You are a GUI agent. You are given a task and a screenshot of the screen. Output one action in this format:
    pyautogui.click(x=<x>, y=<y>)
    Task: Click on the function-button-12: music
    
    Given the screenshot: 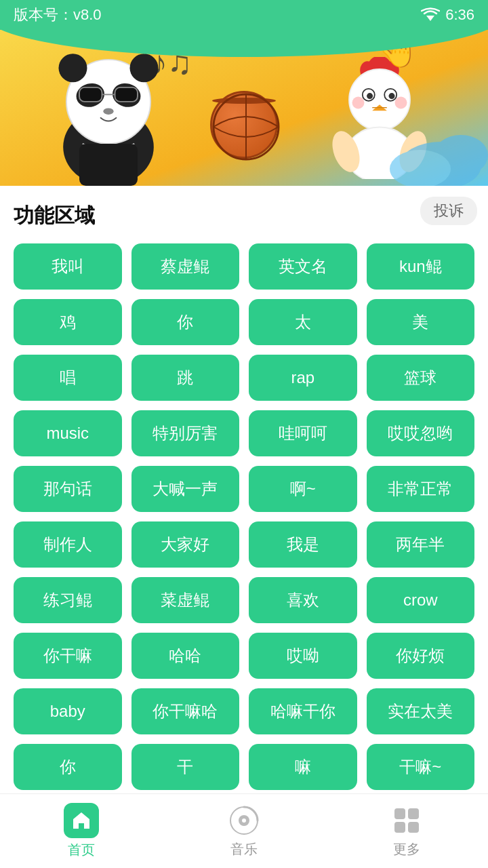 What is the action you would take?
    pyautogui.click(x=68, y=433)
    